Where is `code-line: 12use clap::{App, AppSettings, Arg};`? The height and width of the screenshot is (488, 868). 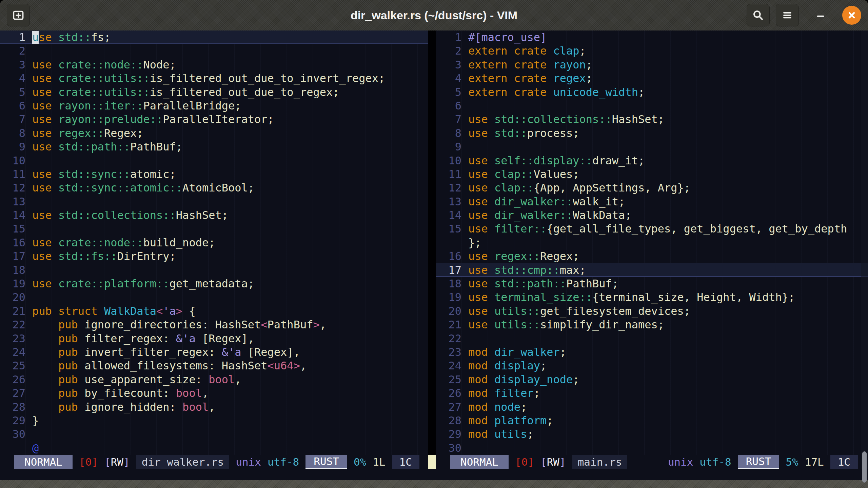 code-line: 12use clap::{App, AppSettings, Arg}; is located at coordinates (652, 188).